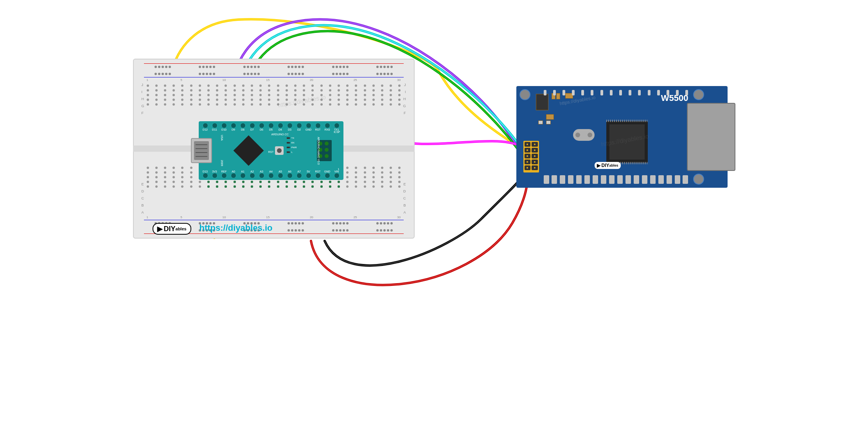  What do you see at coordinates (279, 151) in the screenshot?
I see `reset-button` at bounding box center [279, 151].